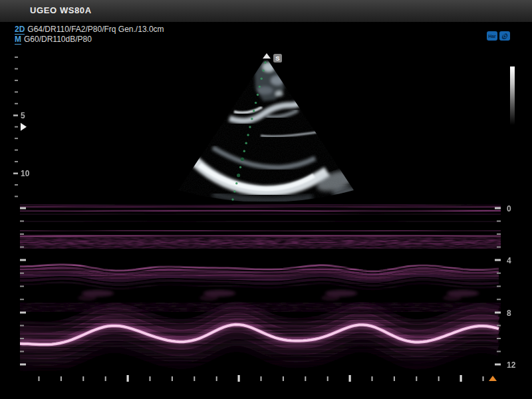  What do you see at coordinates (23, 116) in the screenshot?
I see `2d-ruler-label: 5` at bounding box center [23, 116].